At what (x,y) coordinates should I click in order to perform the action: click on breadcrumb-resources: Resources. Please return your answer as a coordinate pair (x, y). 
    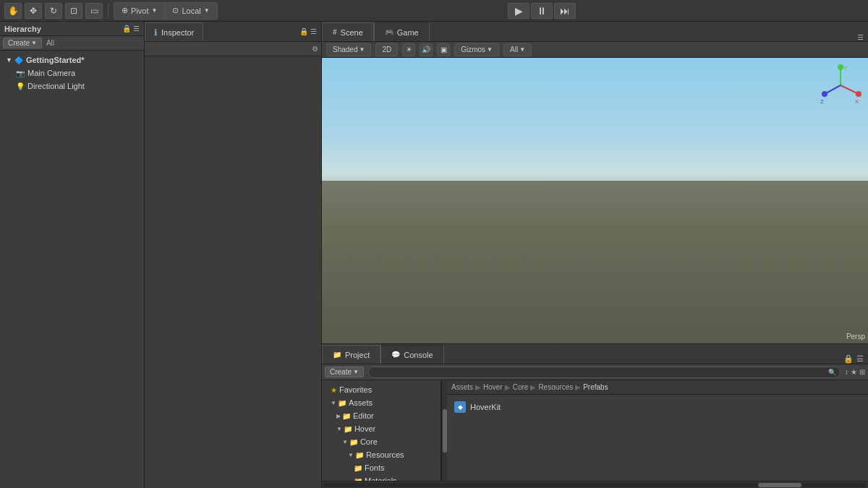
    Looking at the image, I should click on (556, 388).